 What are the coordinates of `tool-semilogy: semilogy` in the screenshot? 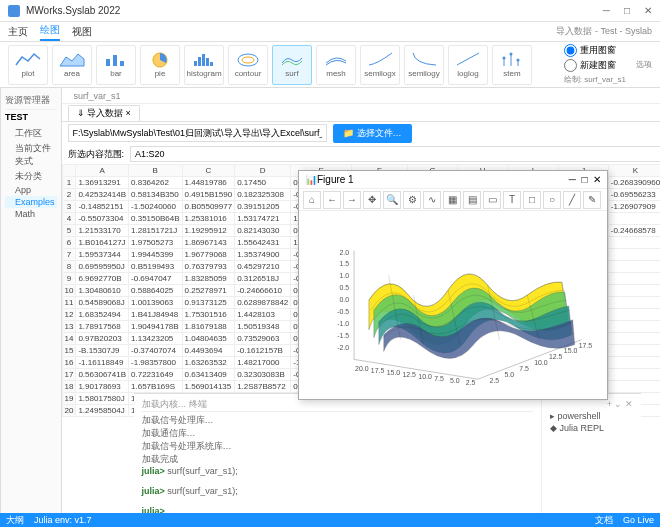 It's located at (424, 65).